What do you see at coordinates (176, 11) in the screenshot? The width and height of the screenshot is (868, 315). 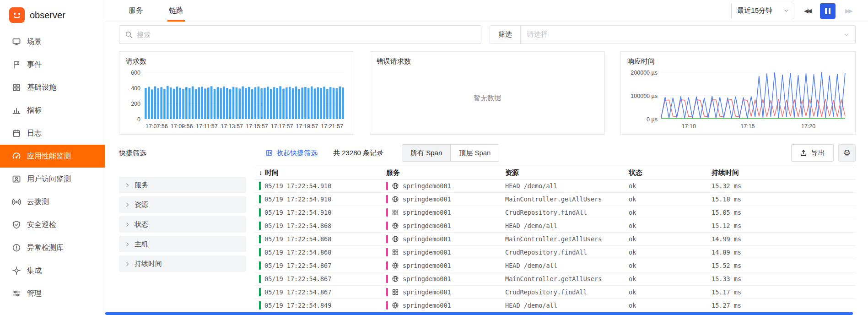 I see `page-tab: 链路` at bounding box center [176, 11].